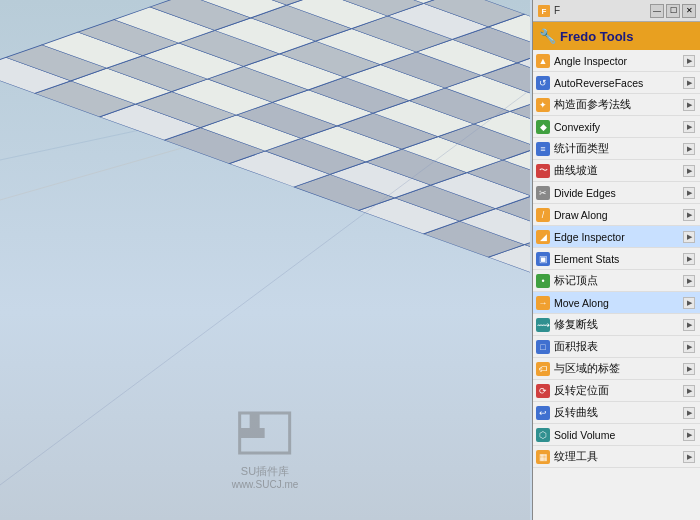 Image resolution: width=700 pixels, height=520 pixels. Describe the element at coordinates (616, 171) in the screenshot. I see `menu-item-curve-channel: 〜 曲线坡道 ▶` at that location.